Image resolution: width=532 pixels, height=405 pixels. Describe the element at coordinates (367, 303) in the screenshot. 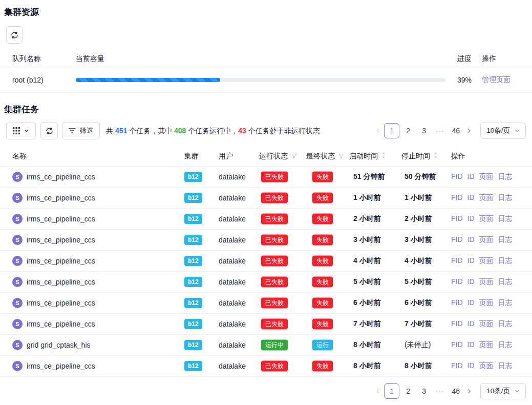

I see `start-time: 6 小时前` at that location.